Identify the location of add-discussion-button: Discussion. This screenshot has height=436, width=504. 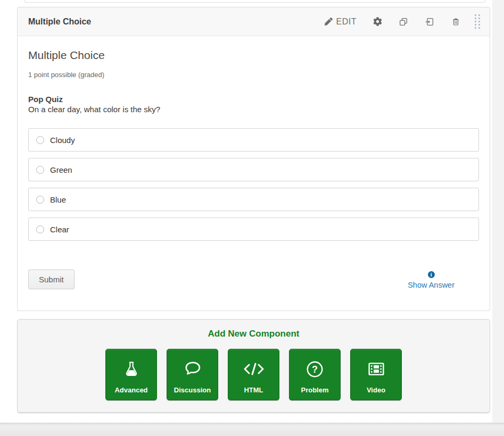
(193, 374).